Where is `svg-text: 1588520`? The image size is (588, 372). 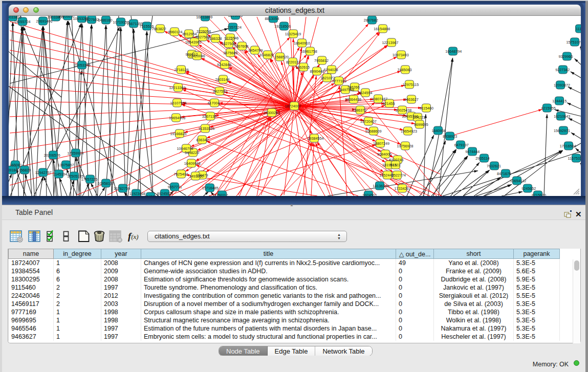 svg-text: 1588520 is located at coordinates (281, 57).